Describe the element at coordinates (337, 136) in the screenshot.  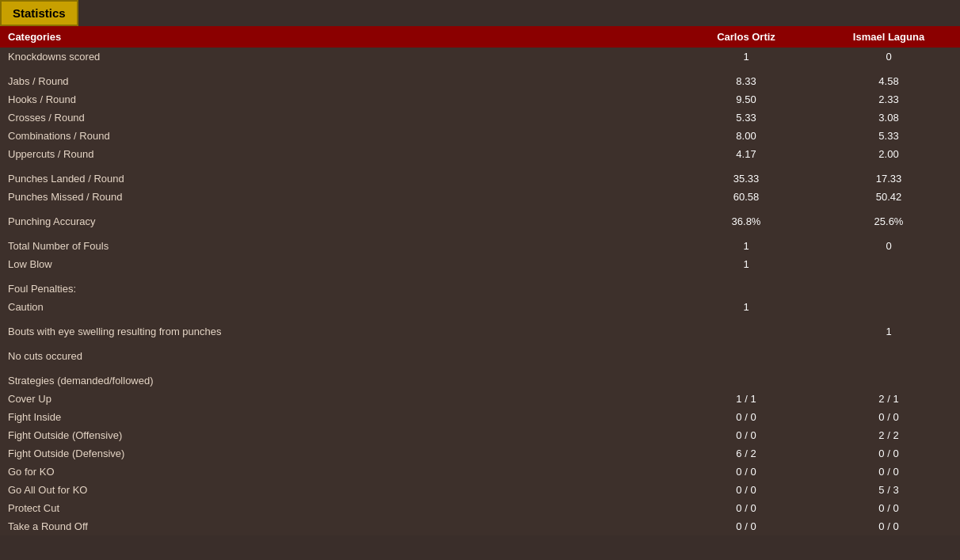
I see `row-label: Combinations / Round` at that location.